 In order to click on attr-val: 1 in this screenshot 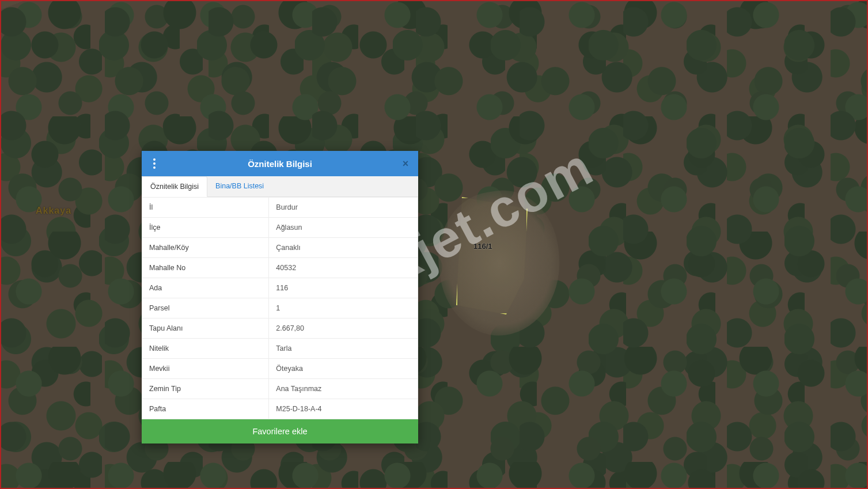, I will do `click(343, 309)`.